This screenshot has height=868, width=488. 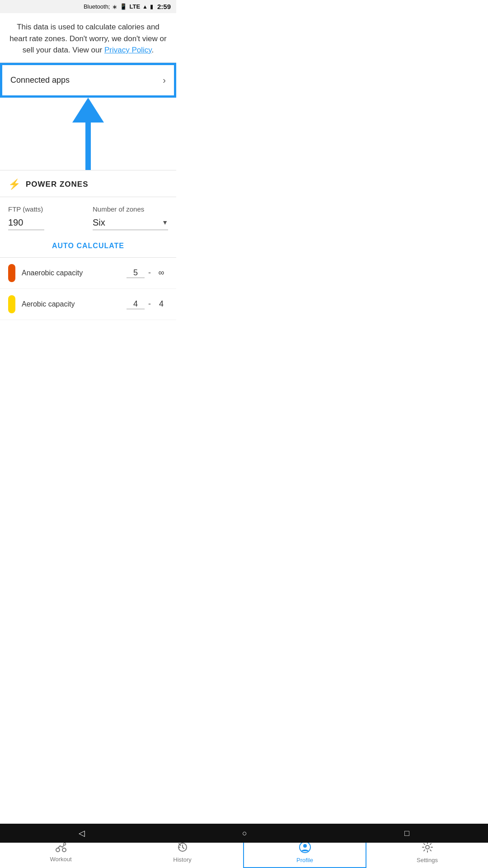 I want to click on status-icons: Bluetooth; ∗ 📱 LTE ▲ ▮ 2:59, so click(x=127, y=6).